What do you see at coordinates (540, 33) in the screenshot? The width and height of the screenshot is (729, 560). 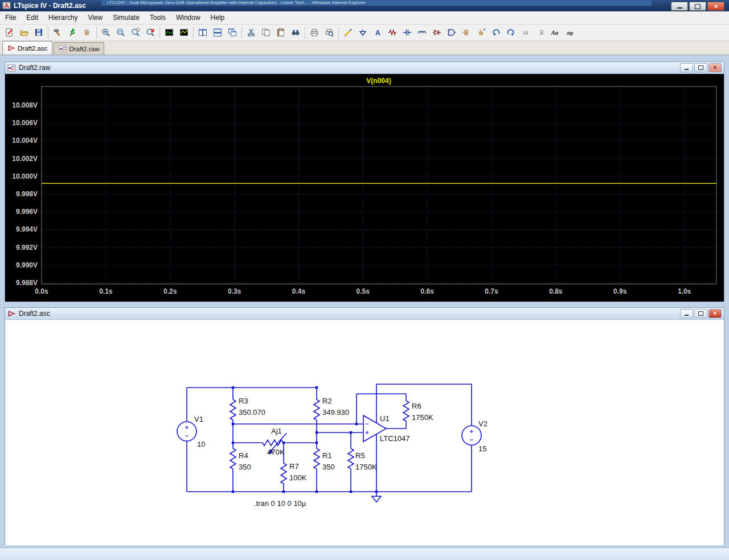 I see `mirror-button: E` at bounding box center [540, 33].